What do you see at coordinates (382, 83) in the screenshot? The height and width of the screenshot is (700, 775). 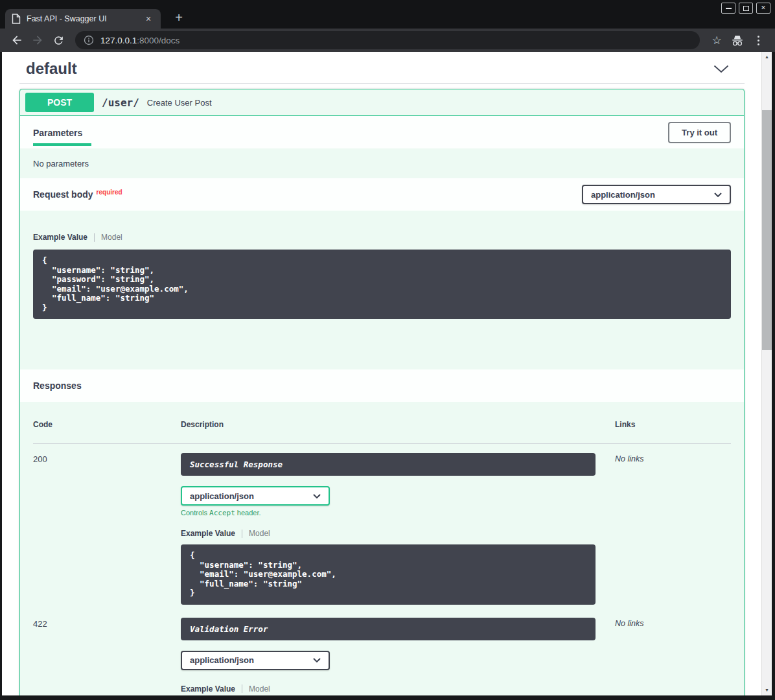 I see `section-divider` at bounding box center [382, 83].